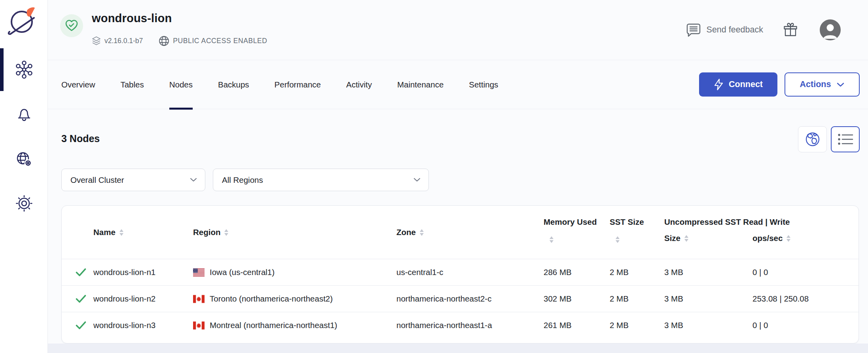 The width and height of the screenshot is (868, 353). Describe the element at coordinates (271, 299) in the screenshot. I see `node-region: Toronto (northamerica-northeast2)` at that location.